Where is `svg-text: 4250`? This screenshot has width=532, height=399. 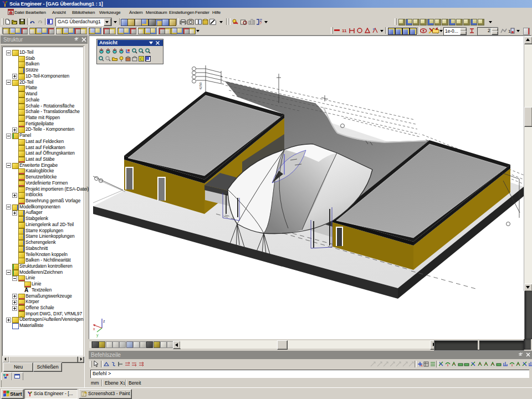
svg-text: 4250 is located at coordinates (201, 86).